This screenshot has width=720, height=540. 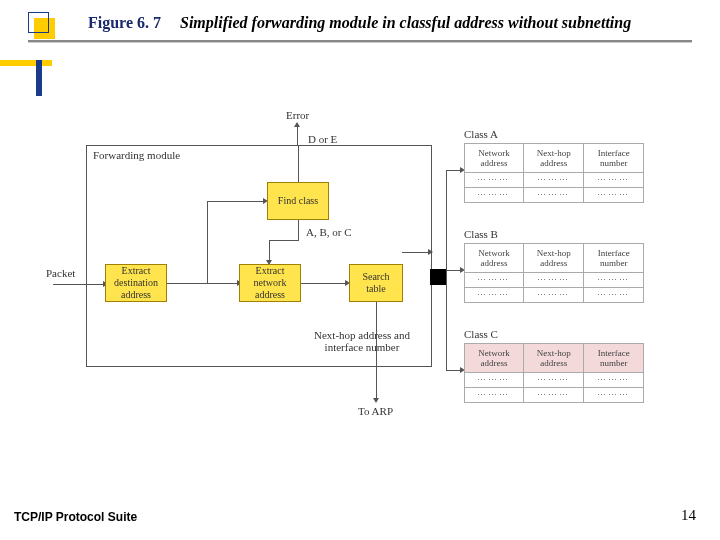 What do you see at coordinates (360, 30) in the screenshot?
I see `slide-header: Figure 6. 7 Simplified forwarding module…` at bounding box center [360, 30].